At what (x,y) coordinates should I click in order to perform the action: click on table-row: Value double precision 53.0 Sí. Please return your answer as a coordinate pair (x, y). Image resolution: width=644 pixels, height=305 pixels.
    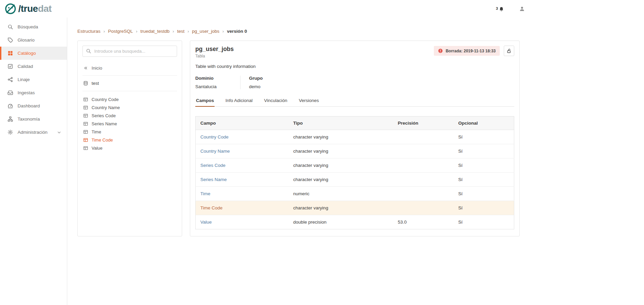
    Looking at the image, I should click on (355, 222).